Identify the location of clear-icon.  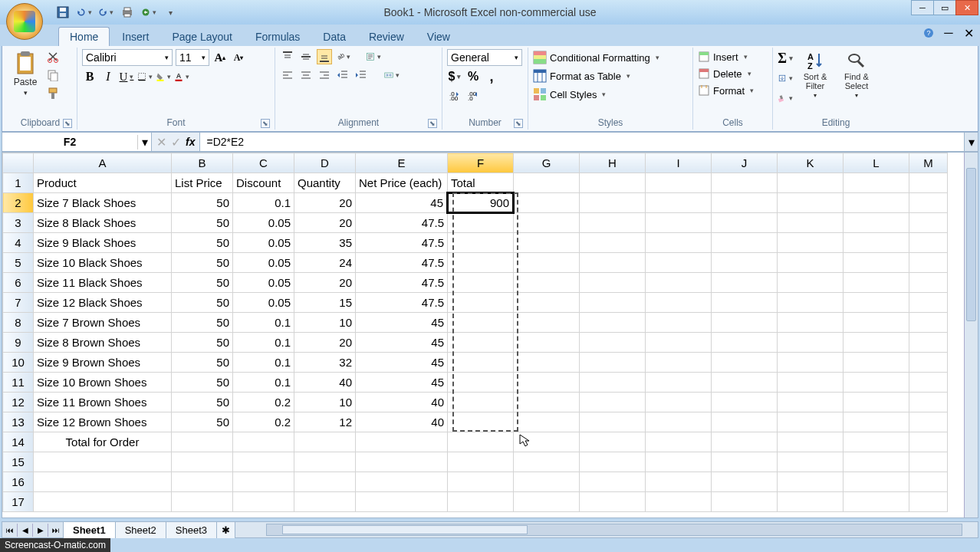
(785, 98).